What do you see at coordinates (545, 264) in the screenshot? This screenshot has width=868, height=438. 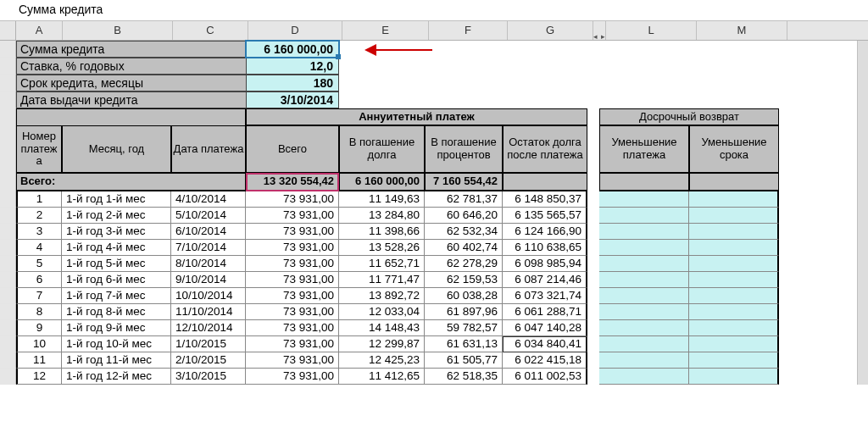 I see `cell-balance: 6 098 985,94` at bounding box center [545, 264].